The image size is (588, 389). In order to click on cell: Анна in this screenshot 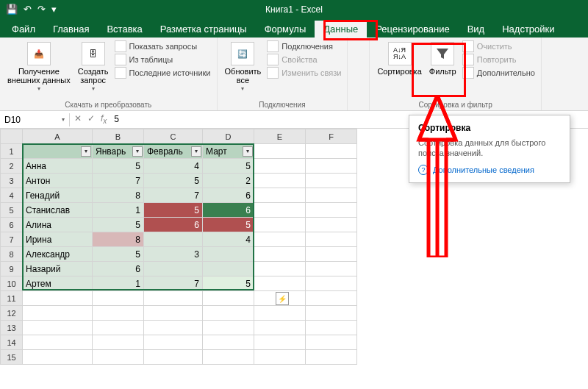, I will do `click(57, 166)`.